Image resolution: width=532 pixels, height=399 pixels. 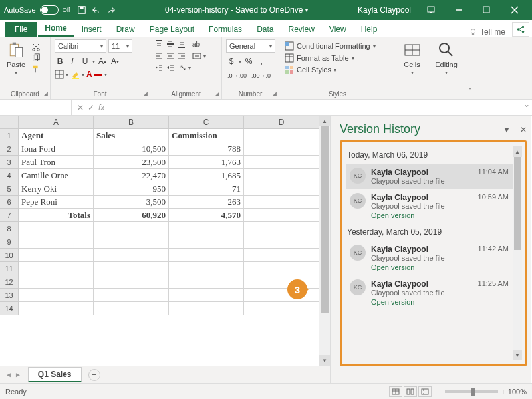 I want to click on font-name-select: Calibri▾, so click(x=80, y=46).